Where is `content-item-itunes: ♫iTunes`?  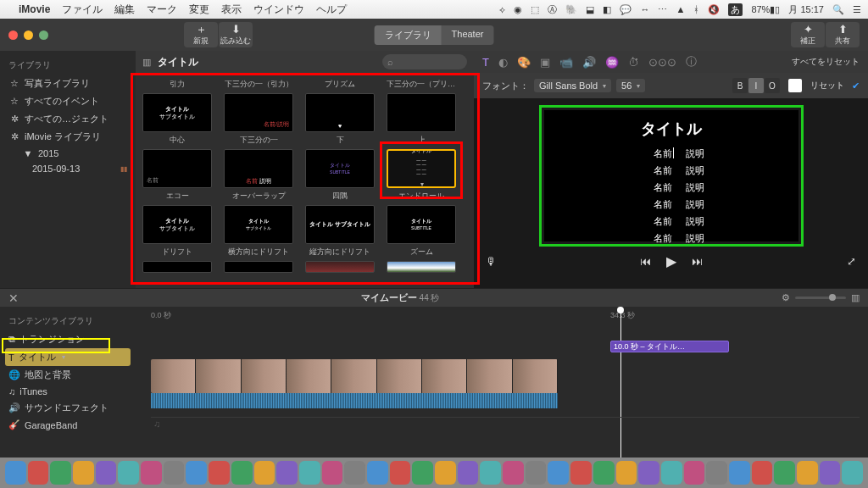 content-item-itunes: ♫iTunes is located at coordinates (68, 391).